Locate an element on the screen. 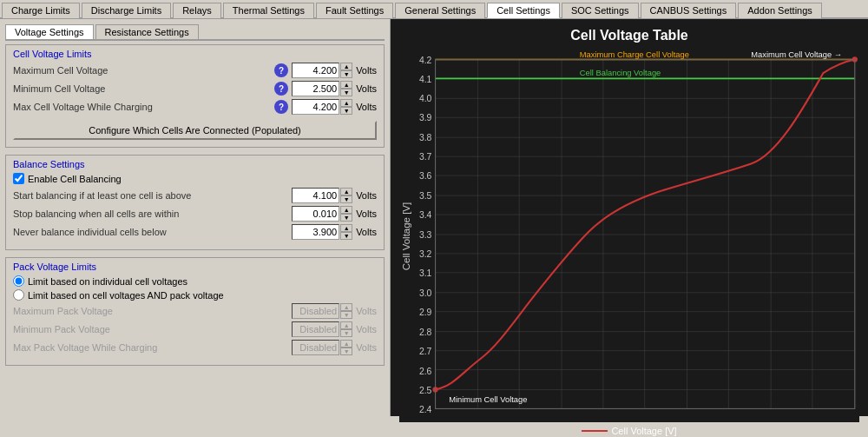 The width and height of the screenshot is (868, 437). stop-balancing-up: ▲ is located at coordinates (346, 210).